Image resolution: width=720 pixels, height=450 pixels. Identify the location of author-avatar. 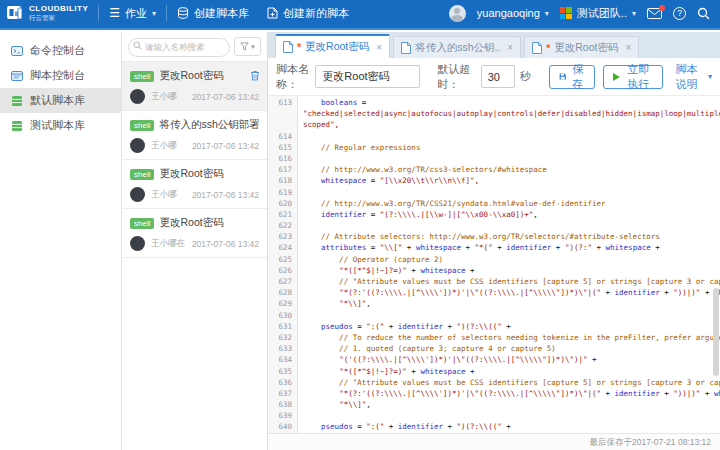
(138, 96).